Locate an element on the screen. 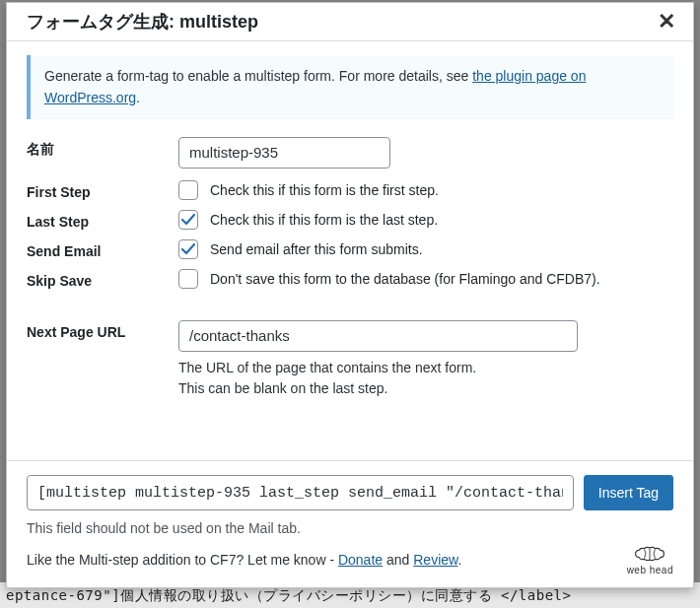  skip-save-checkbox is located at coordinates (188, 279).